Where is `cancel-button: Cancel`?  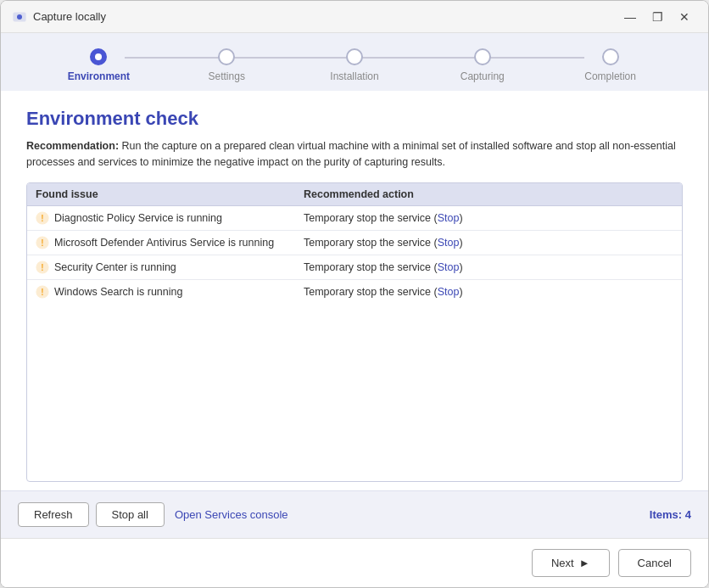
cancel-button: Cancel is located at coordinates (655, 563).